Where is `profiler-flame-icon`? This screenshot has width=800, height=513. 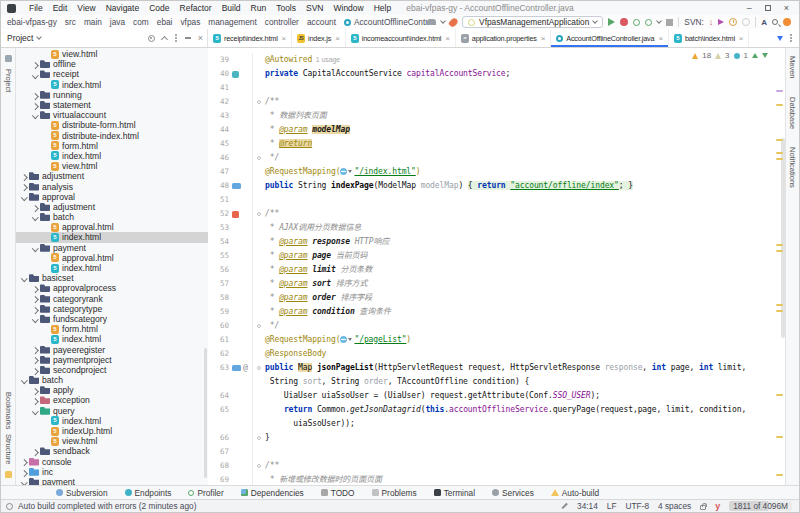
profiler-flame-icon is located at coordinates (454, 22).